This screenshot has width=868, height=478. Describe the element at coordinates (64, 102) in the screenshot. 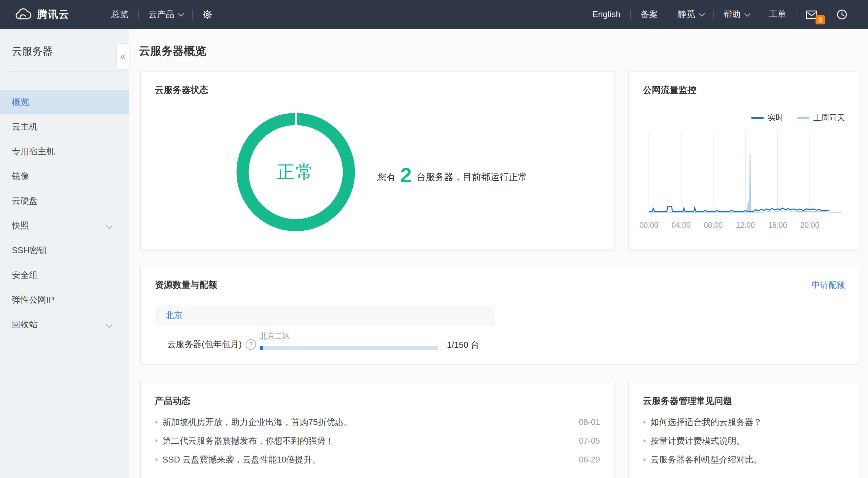

I see `sidebar-item-0: 概览` at that location.